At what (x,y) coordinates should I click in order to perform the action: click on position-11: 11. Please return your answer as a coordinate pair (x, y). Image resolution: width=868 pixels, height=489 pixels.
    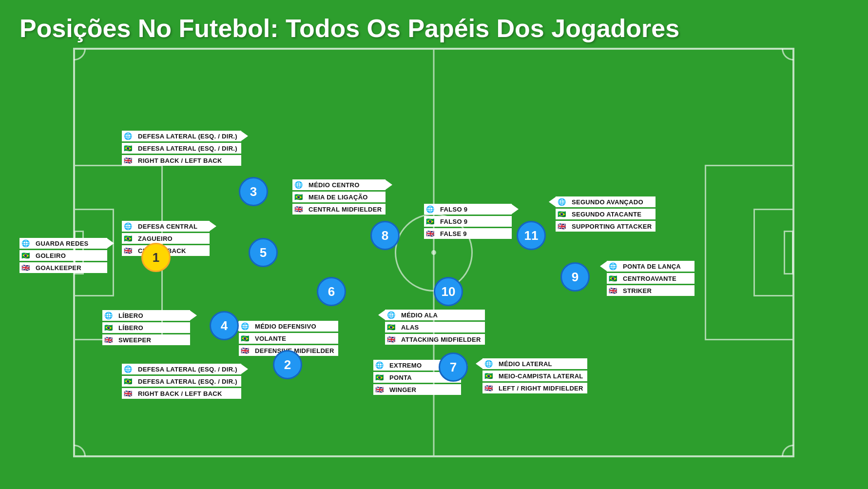
    Looking at the image, I should click on (531, 235).